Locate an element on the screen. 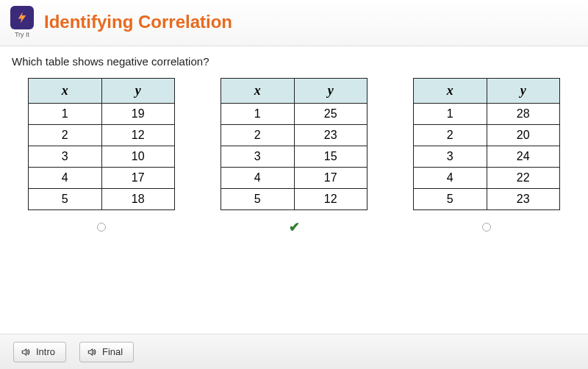 Image resolution: width=588 pixels, height=369 pixels. table-row: 310 is located at coordinates (101, 157).